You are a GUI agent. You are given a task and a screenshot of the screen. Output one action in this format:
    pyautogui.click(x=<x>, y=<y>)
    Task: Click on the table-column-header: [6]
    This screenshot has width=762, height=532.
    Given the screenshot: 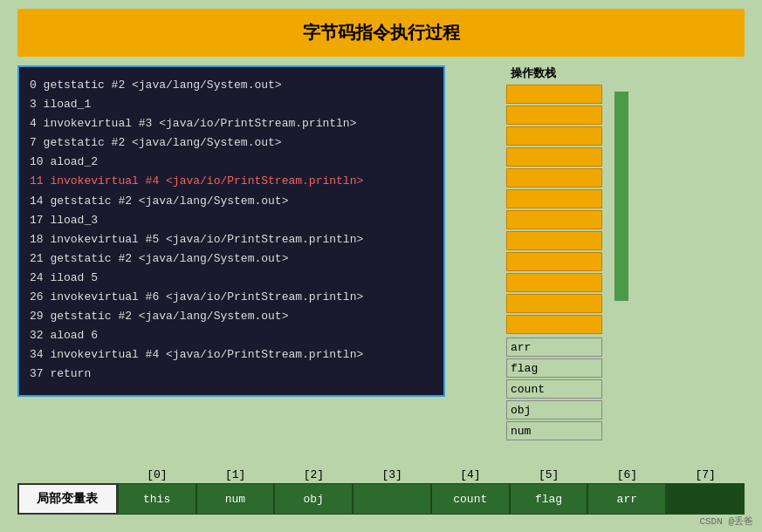 What is the action you would take?
    pyautogui.click(x=628, y=476)
    